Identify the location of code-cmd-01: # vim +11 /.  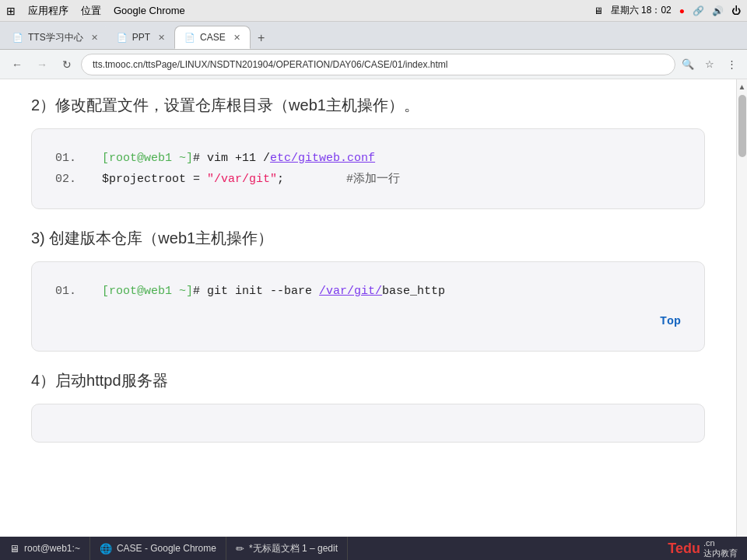
(232, 159).